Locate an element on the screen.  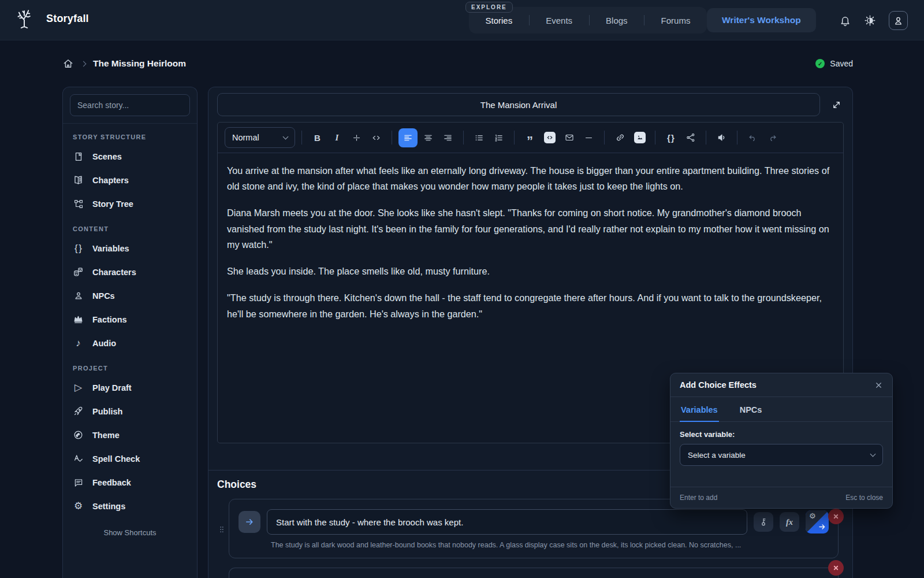
main-nav: EXPLORE Stories Events Blogs Forums is located at coordinates (588, 20).